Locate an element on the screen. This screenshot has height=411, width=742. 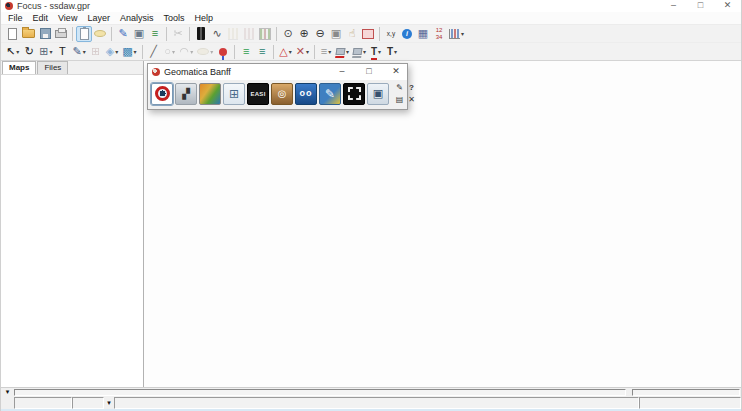
shape-tool-button: ○▾ is located at coordinates (170, 52).